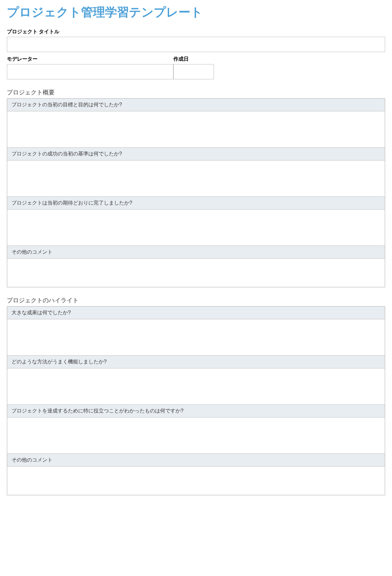 This screenshot has width=392, height=576. Describe the element at coordinates (90, 72) in the screenshot. I see `moderator-input` at that location.